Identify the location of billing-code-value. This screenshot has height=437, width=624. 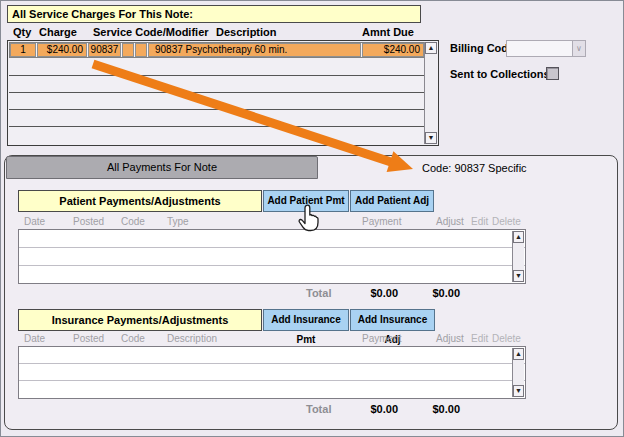
(540, 48).